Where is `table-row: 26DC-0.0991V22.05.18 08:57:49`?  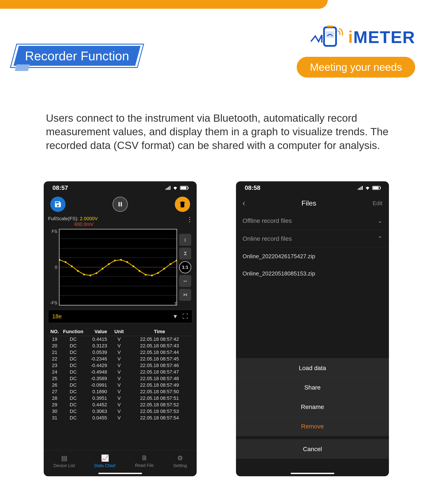
table-row: 26DC-0.0991V22.05.18 08:57:49 is located at coordinates (120, 385).